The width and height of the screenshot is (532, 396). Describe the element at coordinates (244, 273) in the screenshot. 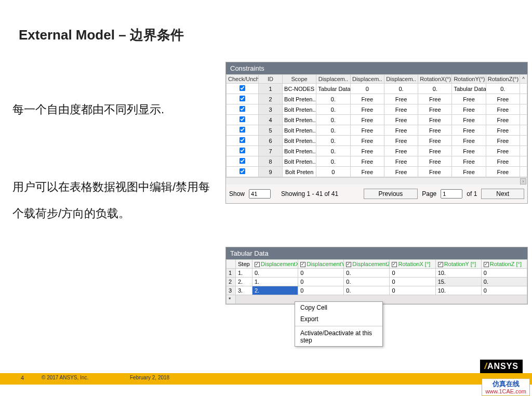

I see `cell-step: 1.` at that location.